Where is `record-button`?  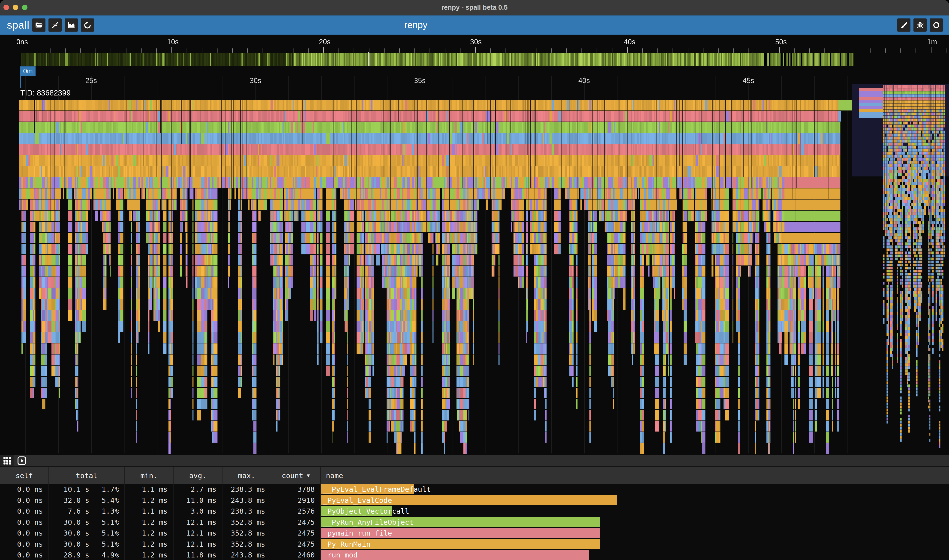 record-button is located at coordinates (936, 25).